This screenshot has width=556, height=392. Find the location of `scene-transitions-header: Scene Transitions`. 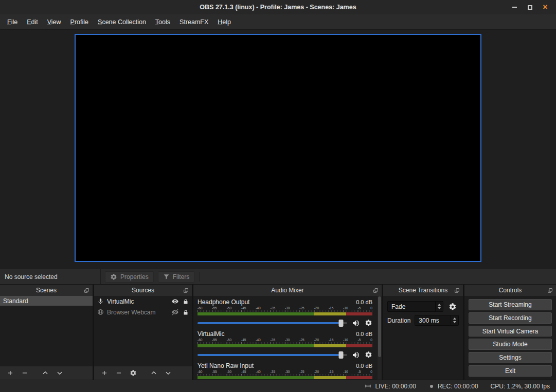

scene-transitions-header: Scene Transitions is located at coordinates (423, 290).